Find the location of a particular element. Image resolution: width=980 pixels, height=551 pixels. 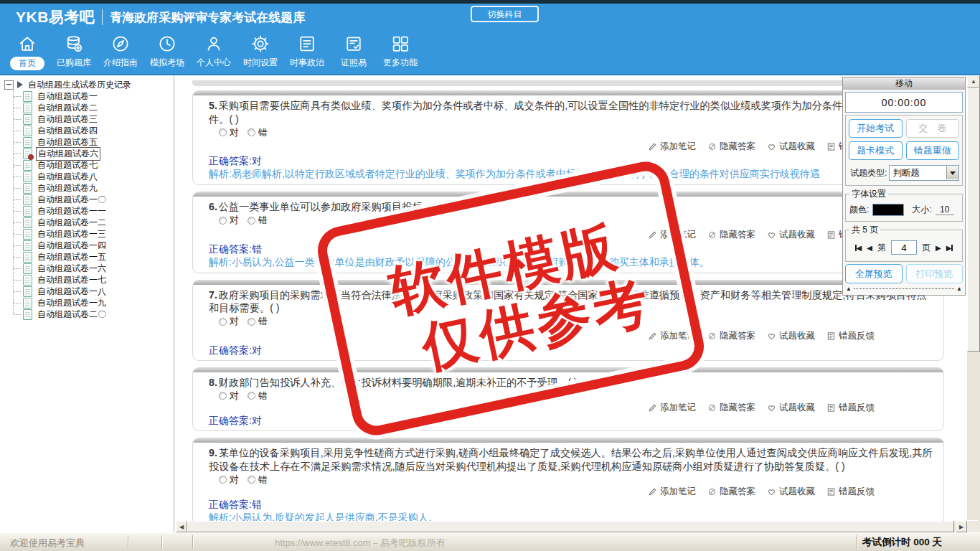

nav-item-home: 首页 is located at coordinates (27, 52).